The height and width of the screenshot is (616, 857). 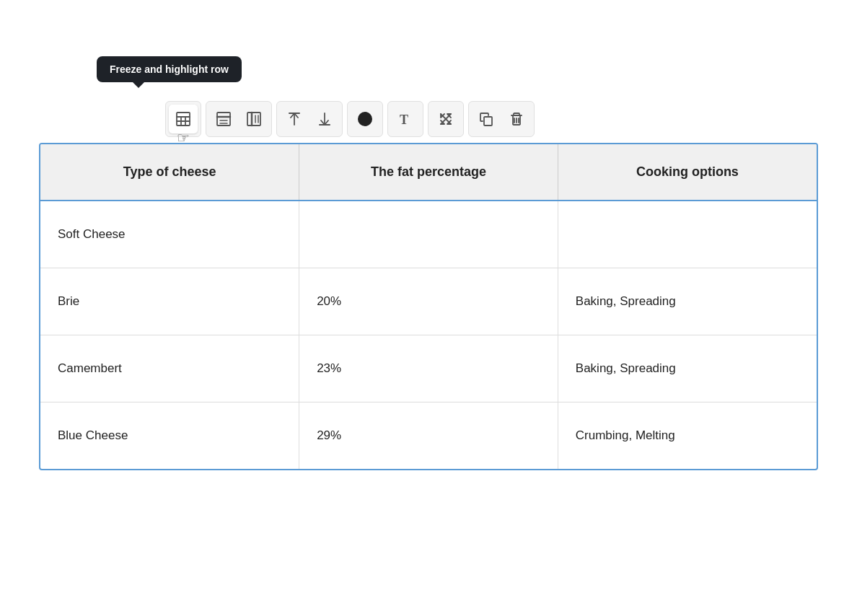 I want to click on toolbar-group-text: T, so click(x=405, y=119).